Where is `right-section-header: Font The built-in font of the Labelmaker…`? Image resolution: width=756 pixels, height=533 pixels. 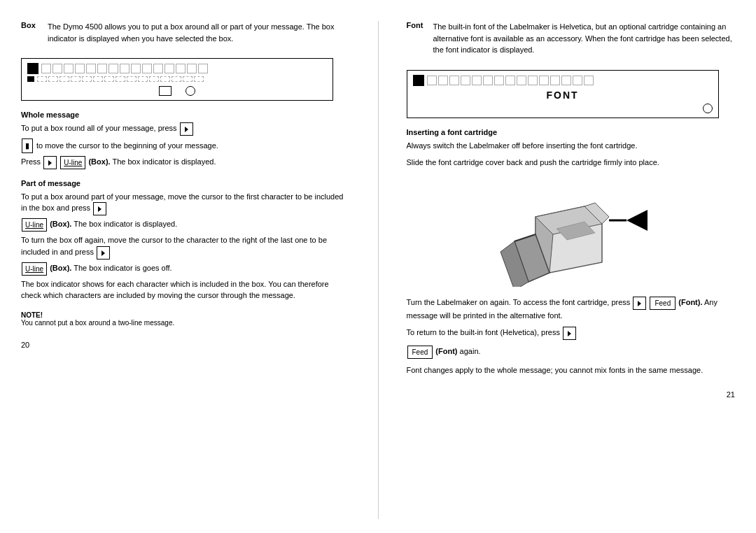
right-section-header: Font The built-in font of the Labelmaker… is located at coordinates (571, 42).